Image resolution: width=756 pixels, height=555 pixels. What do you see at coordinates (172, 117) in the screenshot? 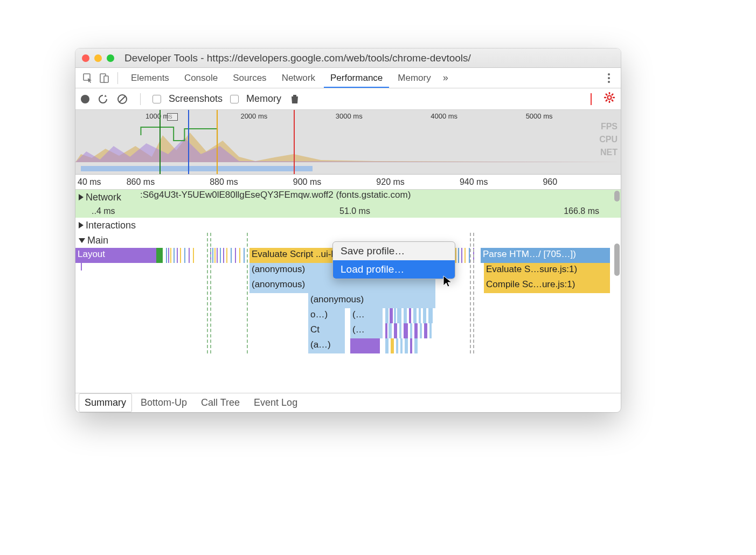
I see `overview-selection` at bounding box center [172, 117].